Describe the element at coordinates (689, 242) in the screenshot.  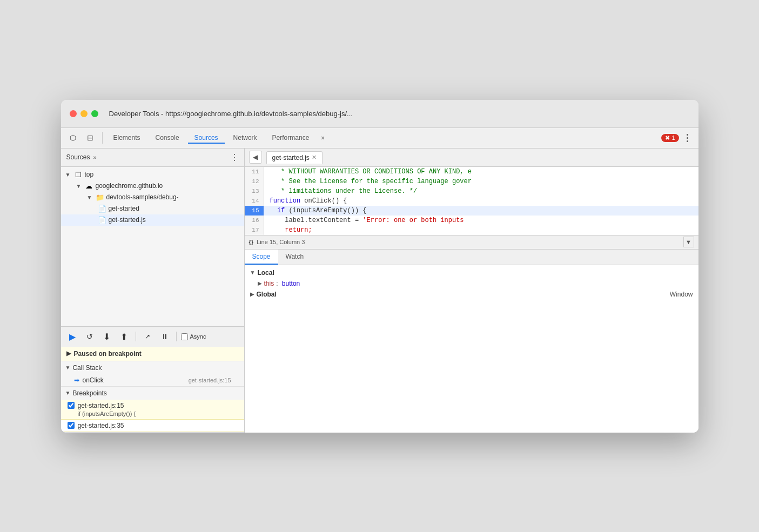
I see `status-filter-icon: ▼` at that location.